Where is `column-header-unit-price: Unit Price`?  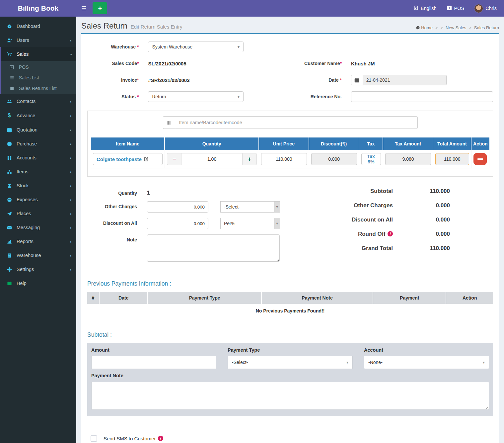 column-header-unit-price: Unit Price is located at coordinates (284, 144).